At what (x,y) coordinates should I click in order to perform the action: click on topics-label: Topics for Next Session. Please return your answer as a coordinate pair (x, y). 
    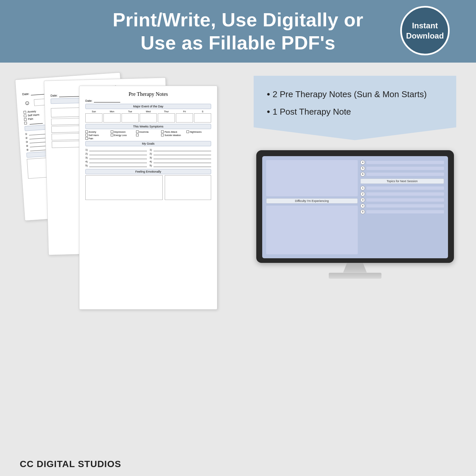
    Looking at the image, I should click on (402, 181).